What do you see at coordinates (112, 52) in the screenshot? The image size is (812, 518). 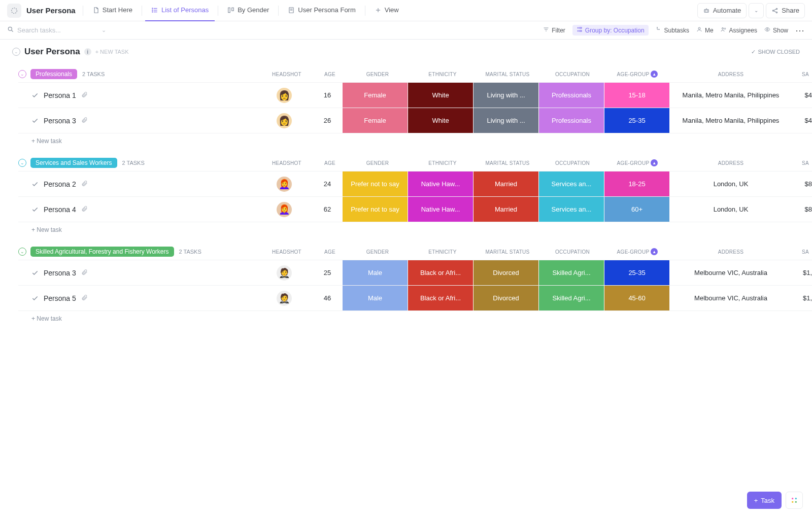 I see `new-task-link: + NEW TASK` at bounding box center [112, 52].